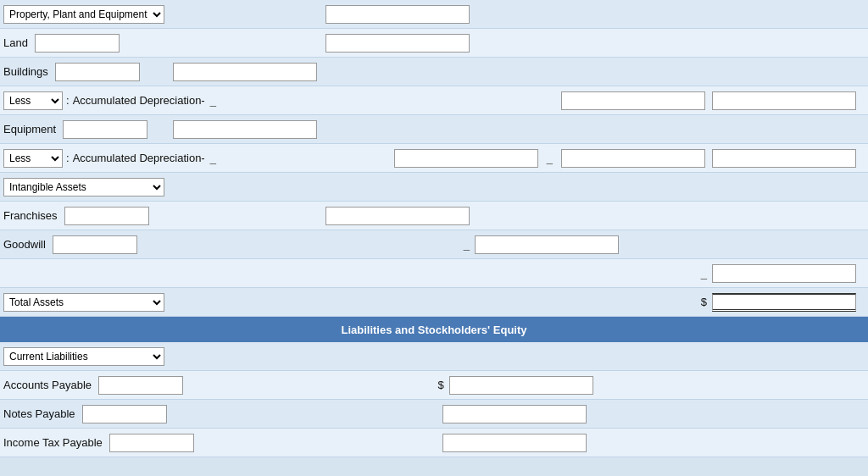 The height and width of the screenshot is (476, 868). What do you see at coordinates (434, 302) in the screenshot?
I see `total-assets-row: Total Assets $` at bounding box center [434, 302].